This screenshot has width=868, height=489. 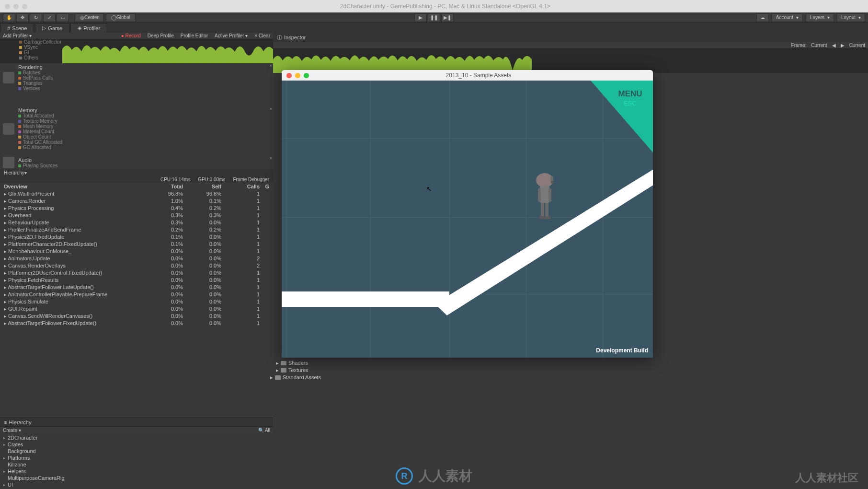 I want to click on tab-profiler: ◈ Profiler, so click(x=89, y=28).